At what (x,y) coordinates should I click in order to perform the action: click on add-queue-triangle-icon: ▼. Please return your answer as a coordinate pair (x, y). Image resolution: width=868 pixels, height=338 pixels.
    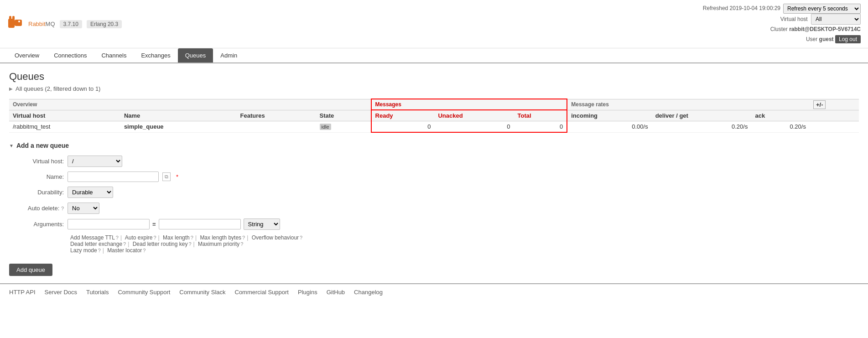
    Looking at the image, I should click on (11, 146).